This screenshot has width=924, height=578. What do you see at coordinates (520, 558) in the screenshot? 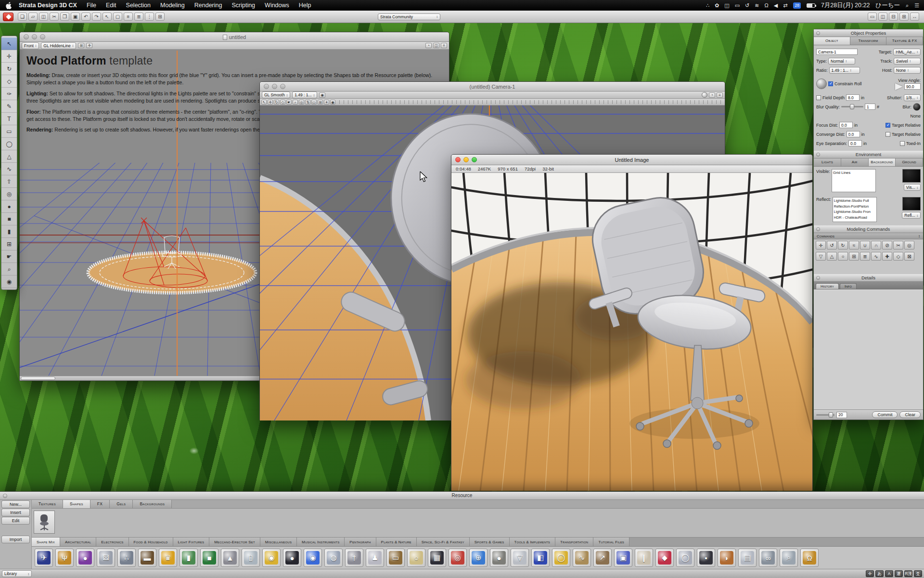
I see `shape-flask: ▽` at bounding box center [520, 558].